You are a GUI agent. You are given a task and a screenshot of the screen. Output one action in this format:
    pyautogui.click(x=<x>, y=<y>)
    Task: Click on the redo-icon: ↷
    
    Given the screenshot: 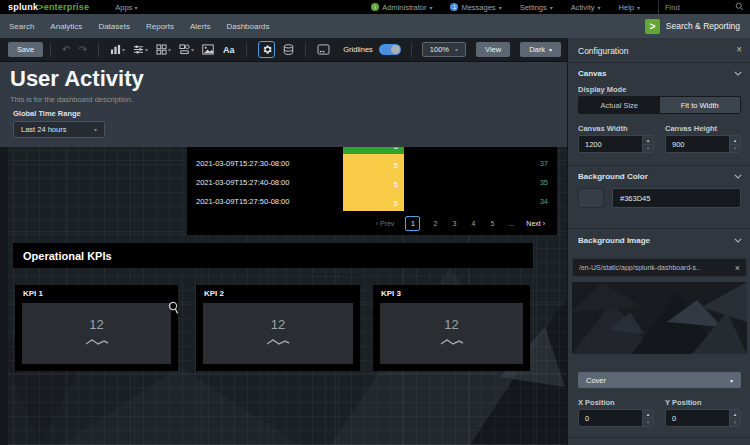 What is the action you would take?
    pyautogui.click(x=83, y=50)
    